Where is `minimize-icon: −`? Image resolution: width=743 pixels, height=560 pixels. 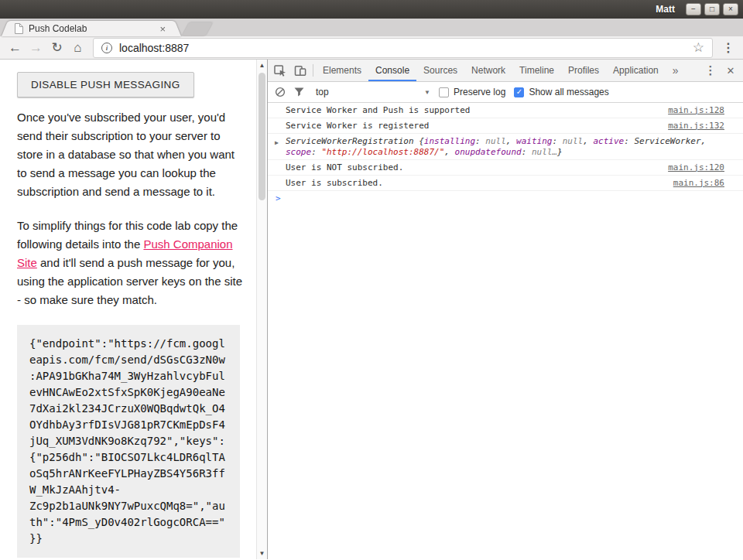
minimize-icon: − is located at coordinates (693, 9).